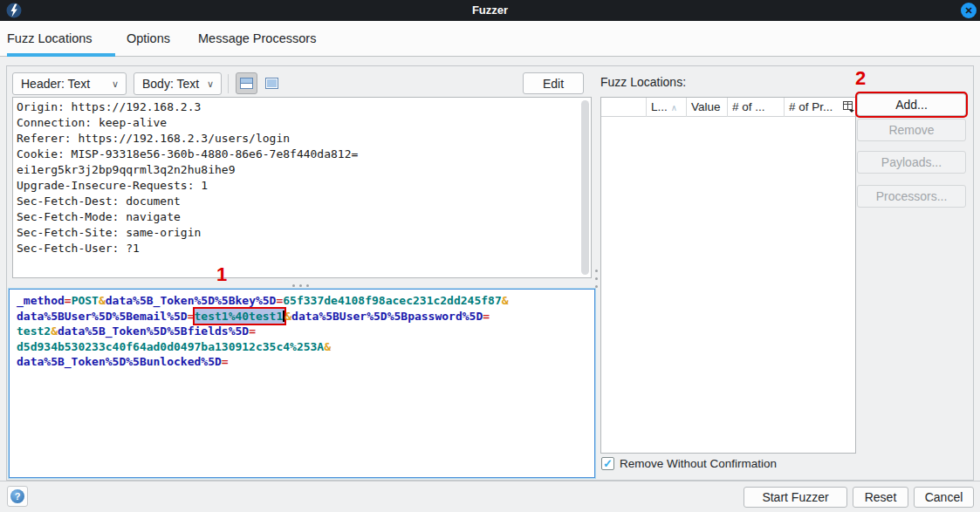 Image resolution: width=980 pixels, height=512 pixels. Describe the element at coordinates (229, 84) in the screenshot. I see `toolbar-separator` at that location.